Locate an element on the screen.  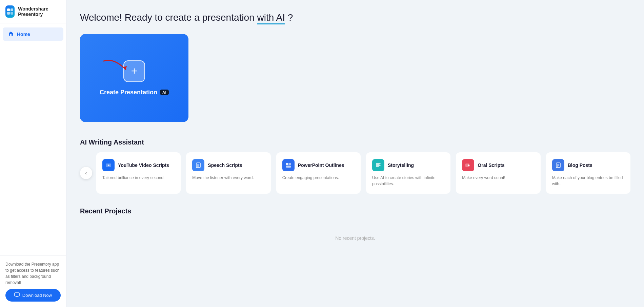
oral-card-icon is located at coordinates (468, 165).